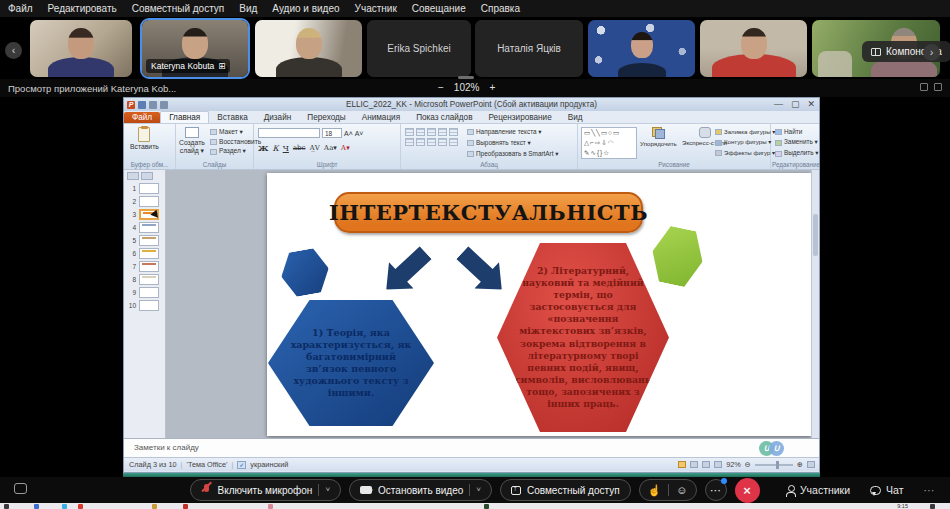 The width and height of the screenshot is (950, 509). Describe the element at coordinates (242, 465) in the screenshot. I see `spellcheck-icon: ✓` at that location.